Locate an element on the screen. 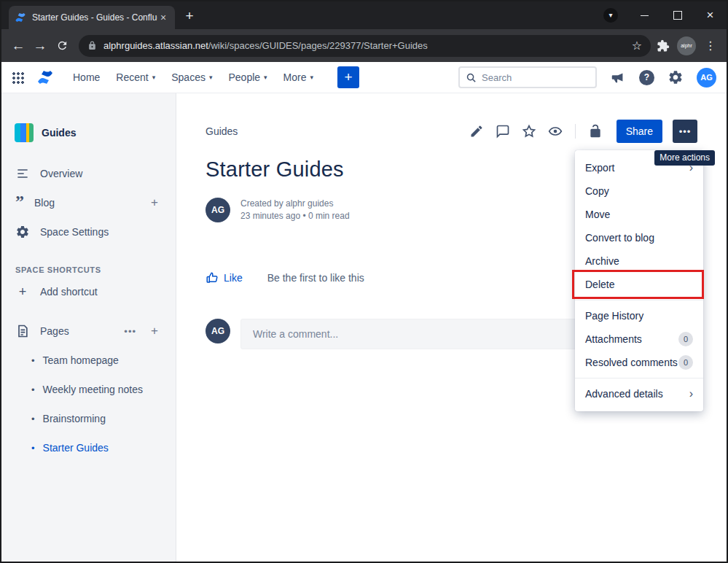  menu-item-label: Resolved comments is located at coordinates (631, 362).